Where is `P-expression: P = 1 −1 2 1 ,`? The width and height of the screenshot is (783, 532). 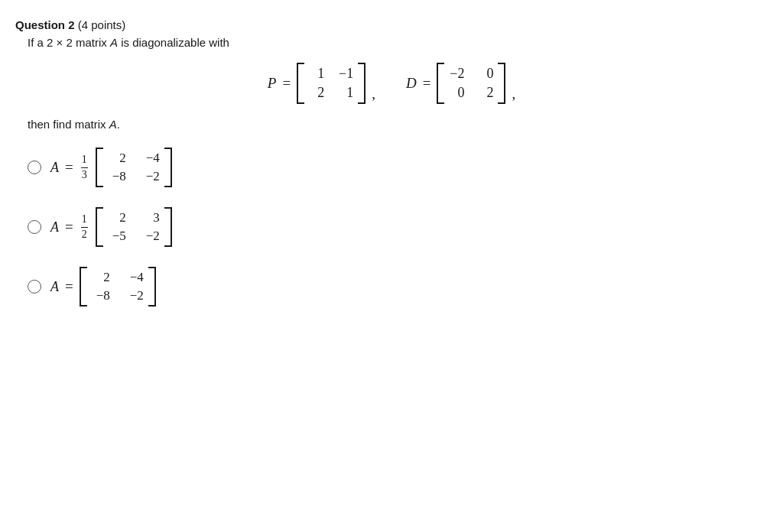 P-expression: P = 1 −1 2 1 , is located at coordinates (321, 83).